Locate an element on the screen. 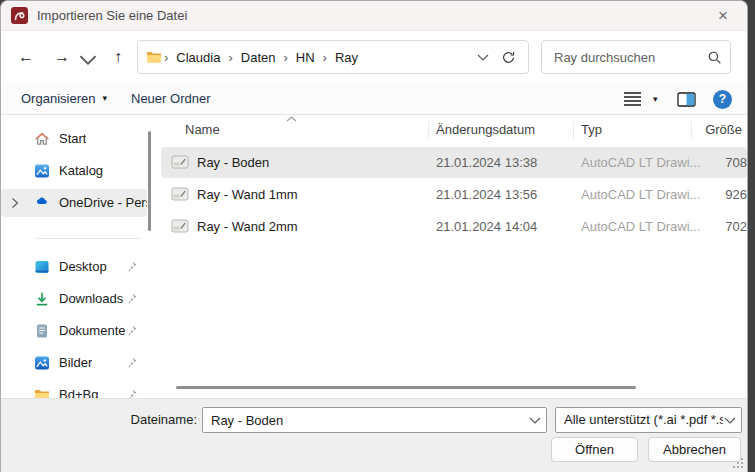 The width and height of the screenshot is (755, 472). onedrive-icon is located at coordinates (42, 203).